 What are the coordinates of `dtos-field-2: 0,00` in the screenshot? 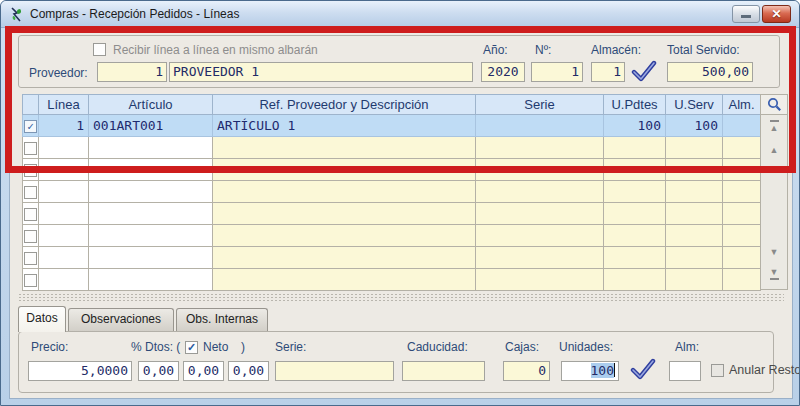 It's located at (204, 371).